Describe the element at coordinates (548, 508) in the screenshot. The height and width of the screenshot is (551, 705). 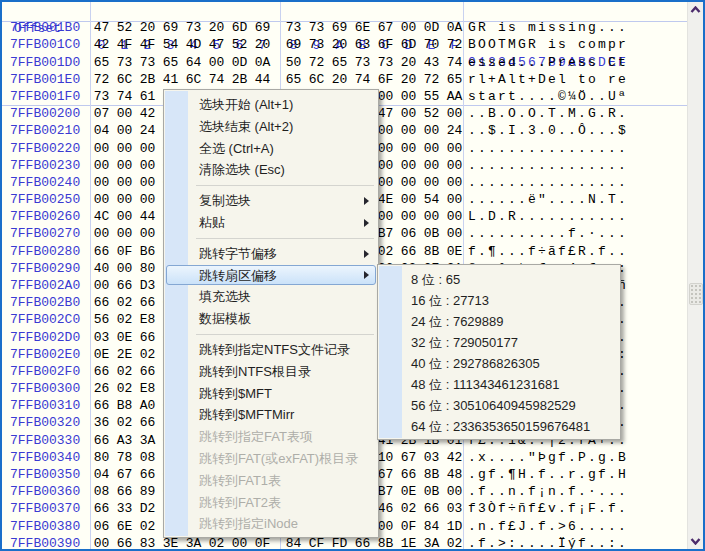
I see `ascii-cell: f3Òf÷ñf£v.f¡F.f.` at that location.